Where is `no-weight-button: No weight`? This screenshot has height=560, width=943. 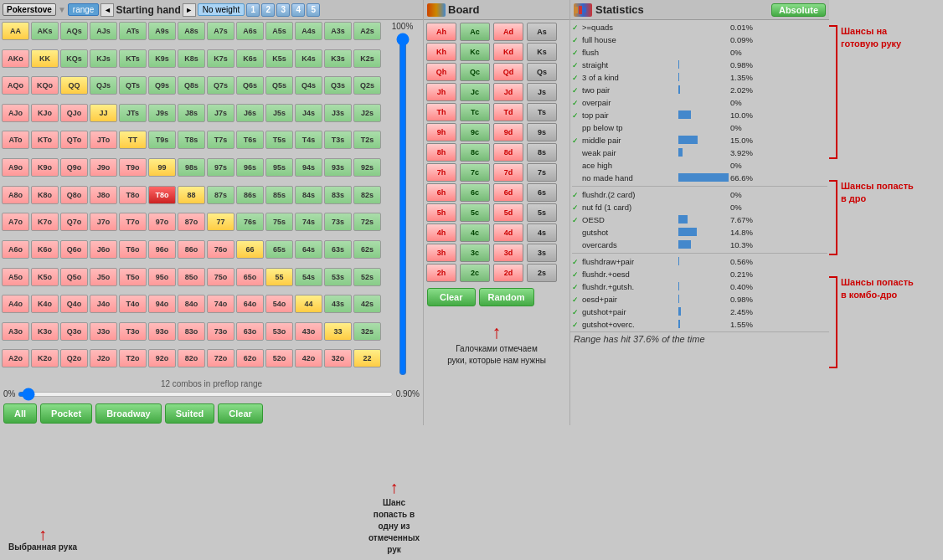 no-weight-button: No weight is located at coordinates (221, 10).